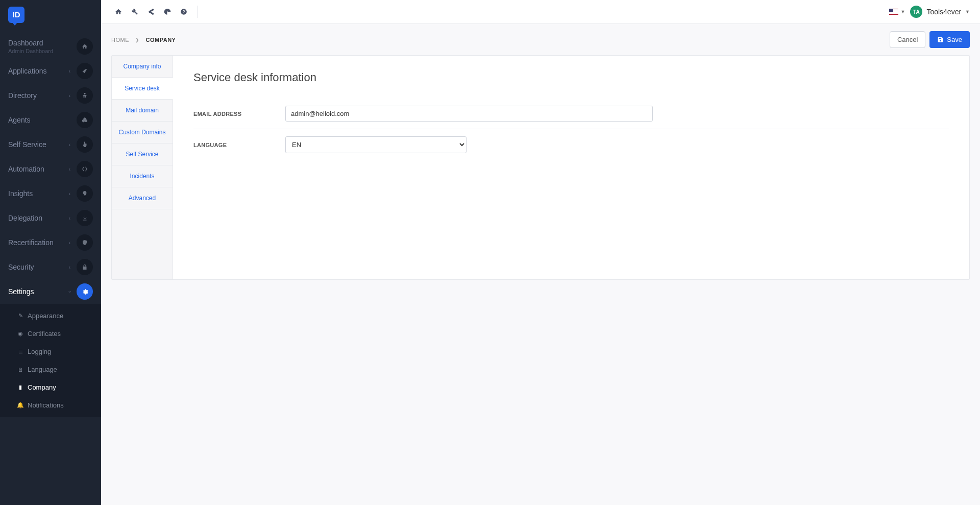 Image resolution: width=980 pixels, height=505 pixels. I want to click on save-button: Save, so click(949, 40).